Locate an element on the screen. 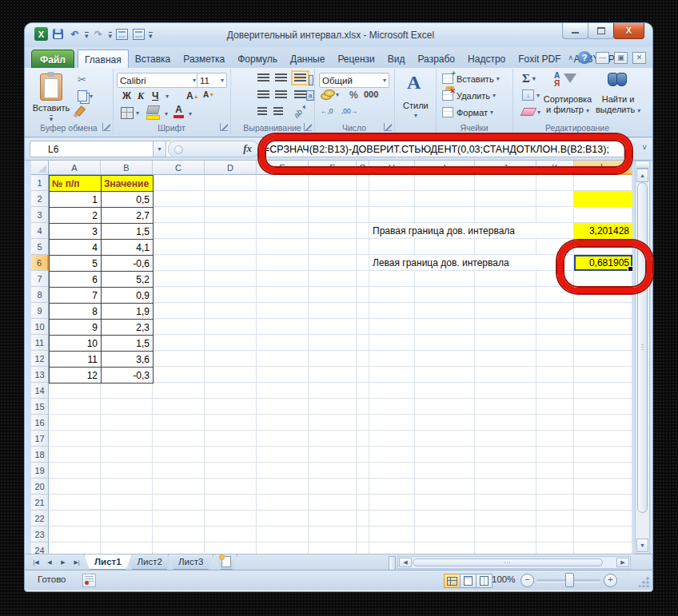 The image size is (678, 616). help-icon: ? is located at coordinates (584, 58).